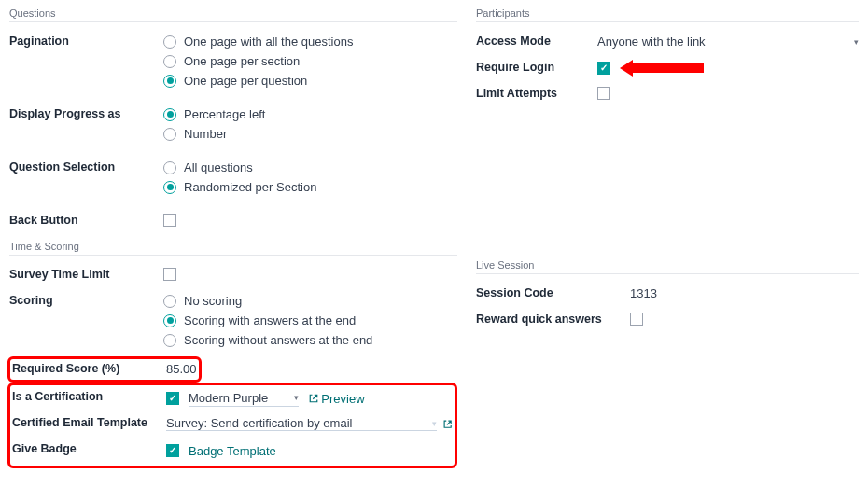 The width and height of the screenshot is (868, 487). What do you see at coordinates (667, 15) in the screenshot?
I see `section-title-participants: Participants` at bounding box center [667, 15].